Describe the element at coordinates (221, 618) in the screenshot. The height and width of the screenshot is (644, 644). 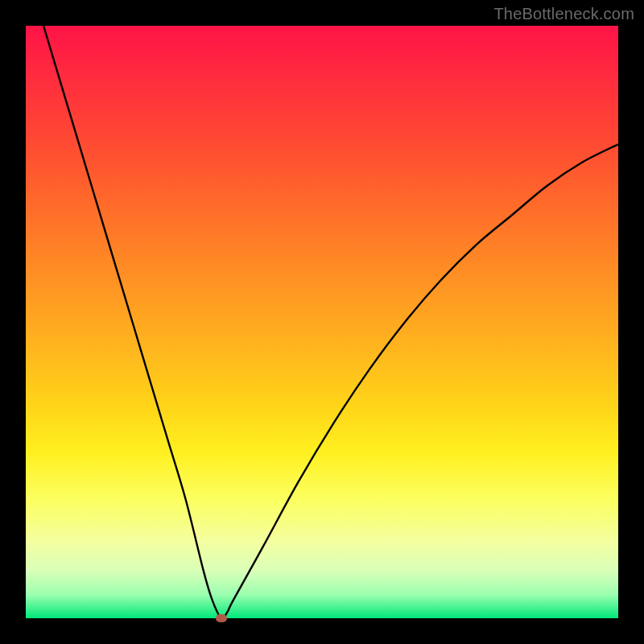
I see `optimum-marker` at that location.